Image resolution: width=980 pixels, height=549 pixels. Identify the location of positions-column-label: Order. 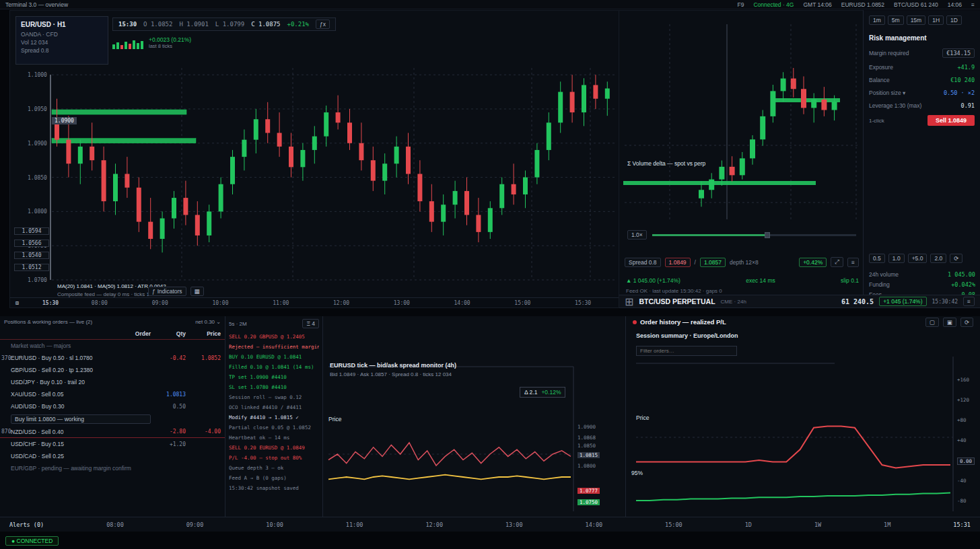
(81, 334).